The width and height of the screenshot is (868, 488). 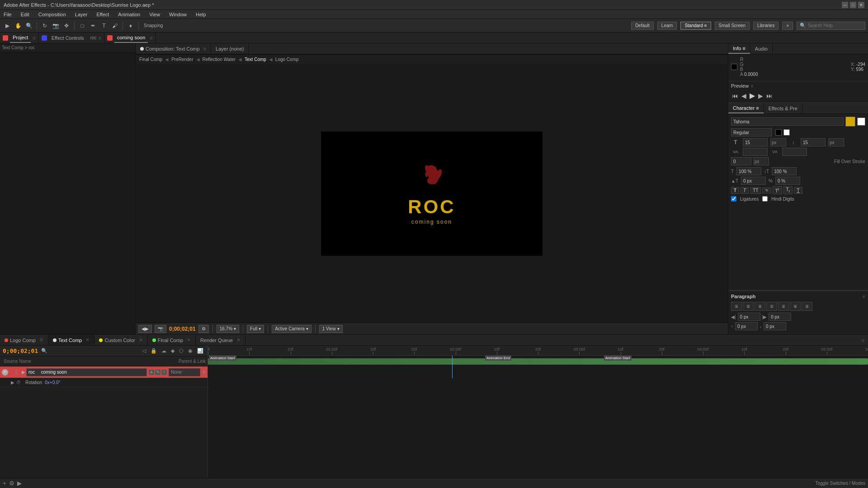 I want to click on layer-icon-2: ✎, so click(x=158, y=372).